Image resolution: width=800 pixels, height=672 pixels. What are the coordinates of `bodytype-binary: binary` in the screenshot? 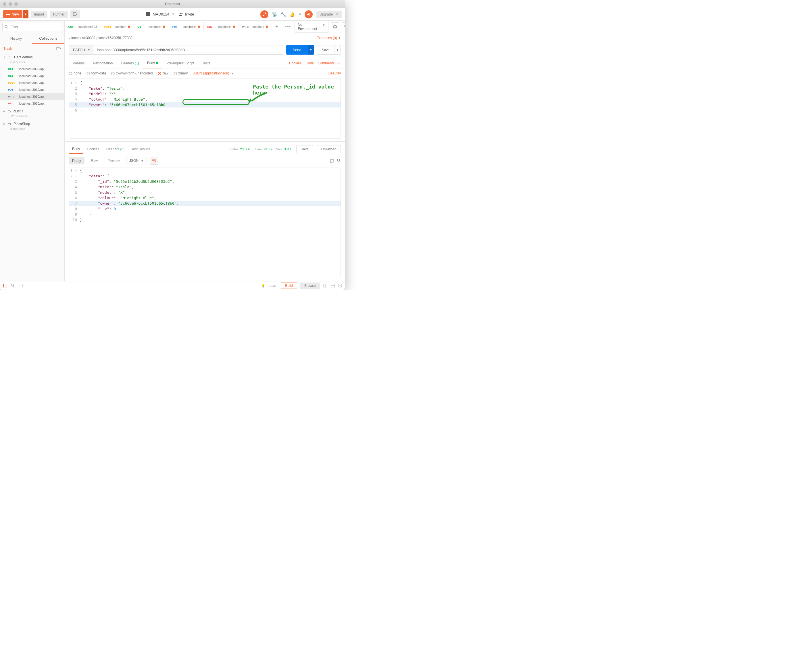 It's located at (181, 73).